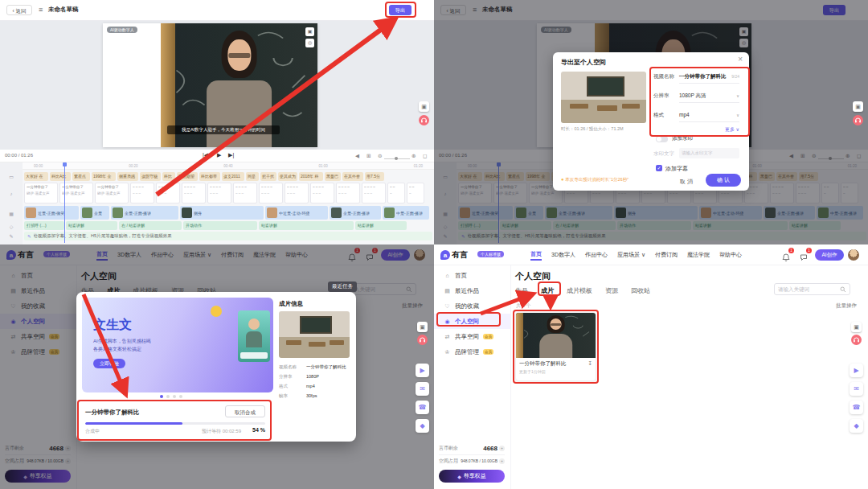 This screenshot has width=868, height=489. What do you see at coordinates (60, 177) in the screenshot?
I see `caption-clip: 科比A比` at bounding box center [60, 177].